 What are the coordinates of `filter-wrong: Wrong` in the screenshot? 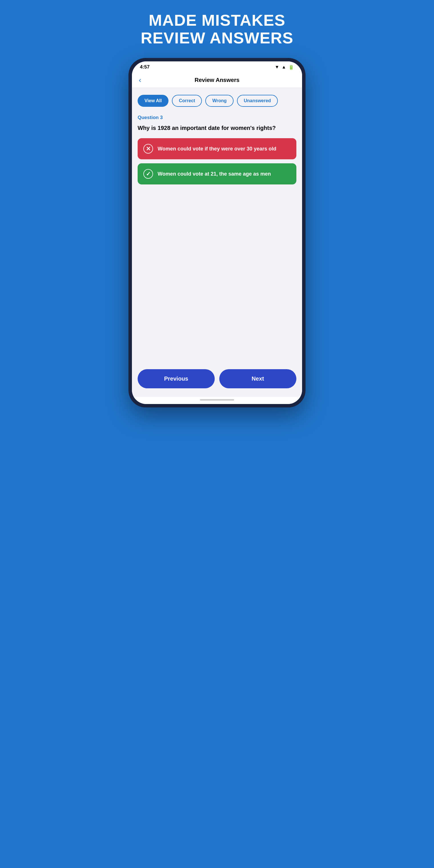 It's located at (219, 101).